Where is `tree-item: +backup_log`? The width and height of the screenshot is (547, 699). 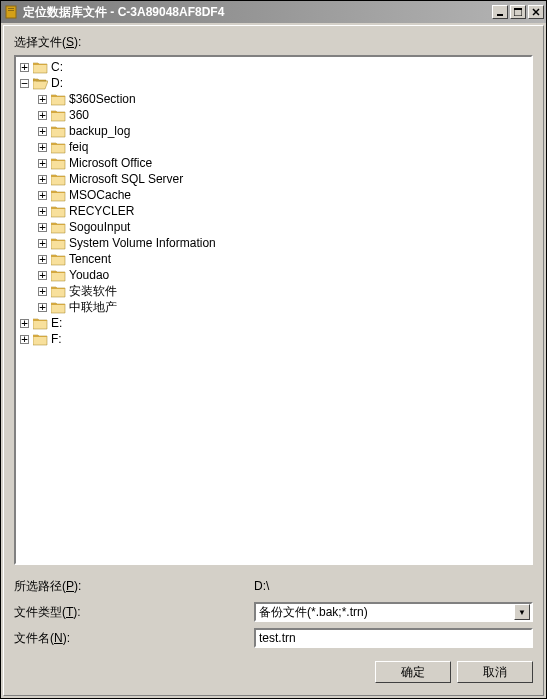
tree-item: +backup_log is located at coordinates (276, 131).